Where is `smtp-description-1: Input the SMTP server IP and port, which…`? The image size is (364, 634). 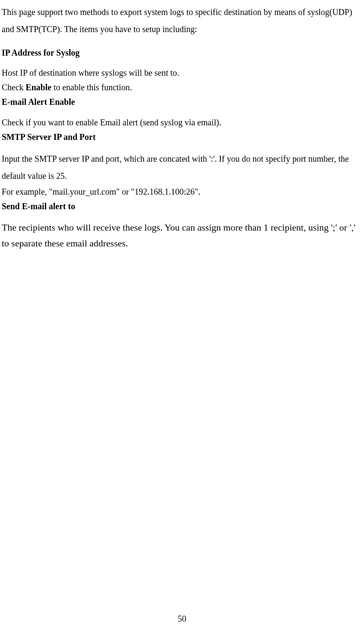 smtp-description-1: Input the SMTP server IP and port, which… is located at coordinates (183, 167).